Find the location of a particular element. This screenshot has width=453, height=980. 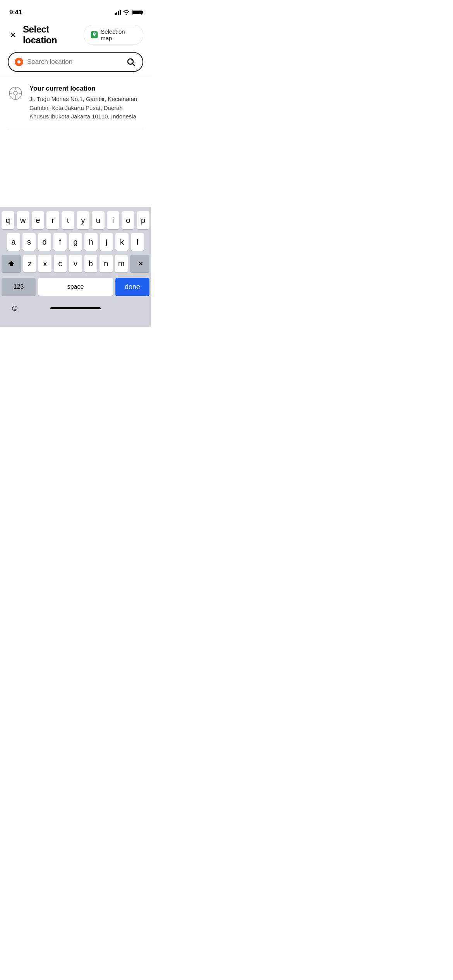

key-shift is located at coordinates (11, 264).